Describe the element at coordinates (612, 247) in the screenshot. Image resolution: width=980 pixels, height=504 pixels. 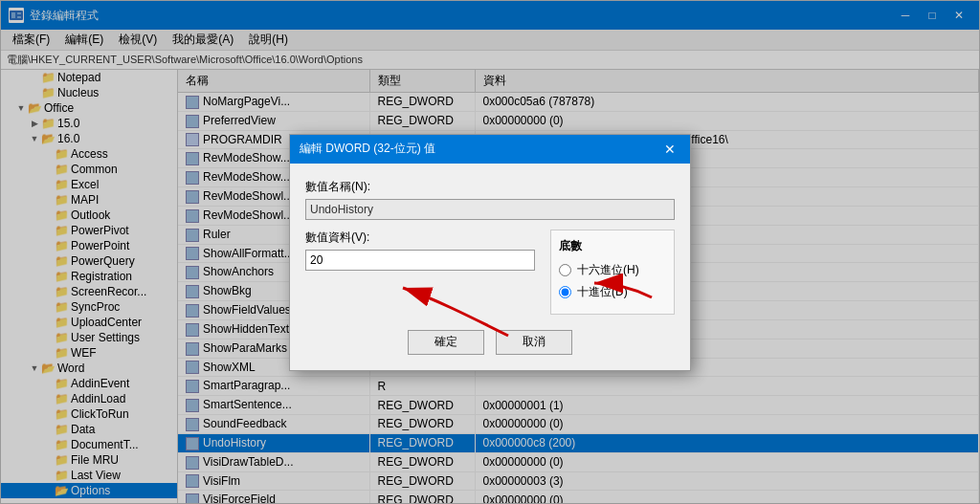
I see `radix-title: 底數` at that location.